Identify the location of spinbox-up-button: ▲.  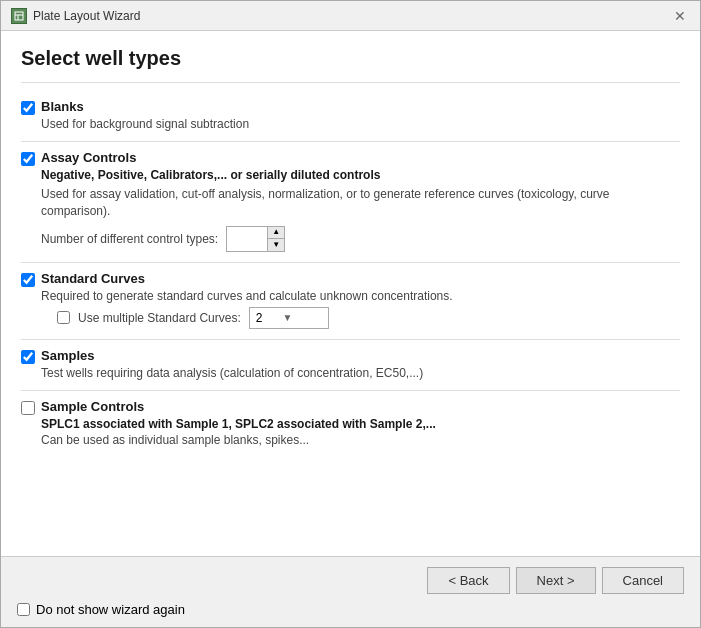
(276, 233).